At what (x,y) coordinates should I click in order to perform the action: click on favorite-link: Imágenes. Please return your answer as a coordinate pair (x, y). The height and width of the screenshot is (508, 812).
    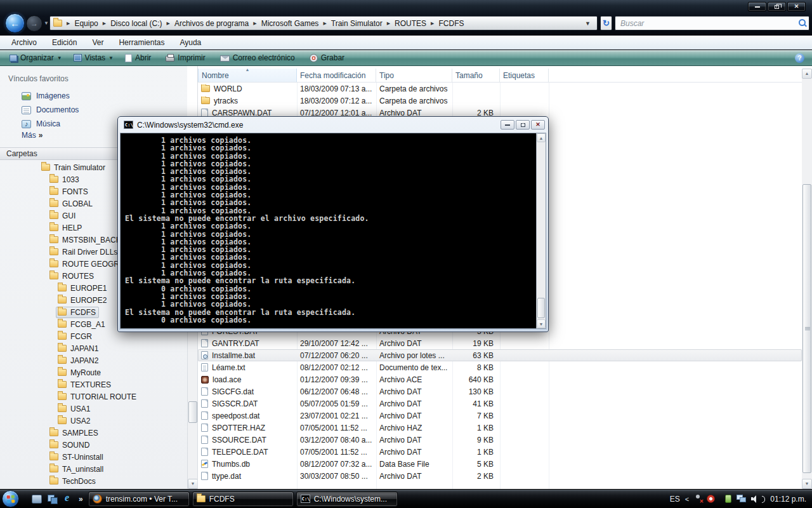
    Looking at the image, I should click on (94, 96).